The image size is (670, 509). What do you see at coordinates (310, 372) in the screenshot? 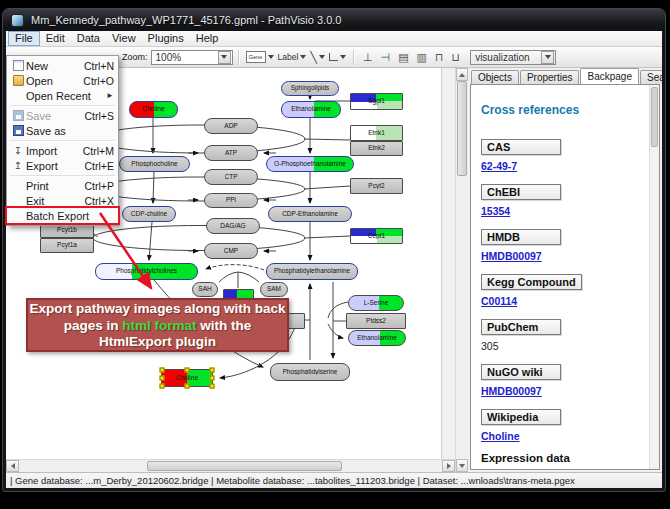
I see `pathway-node-phosphatidylserine: Phosphatidylserine` at bounding box center [310, 372].